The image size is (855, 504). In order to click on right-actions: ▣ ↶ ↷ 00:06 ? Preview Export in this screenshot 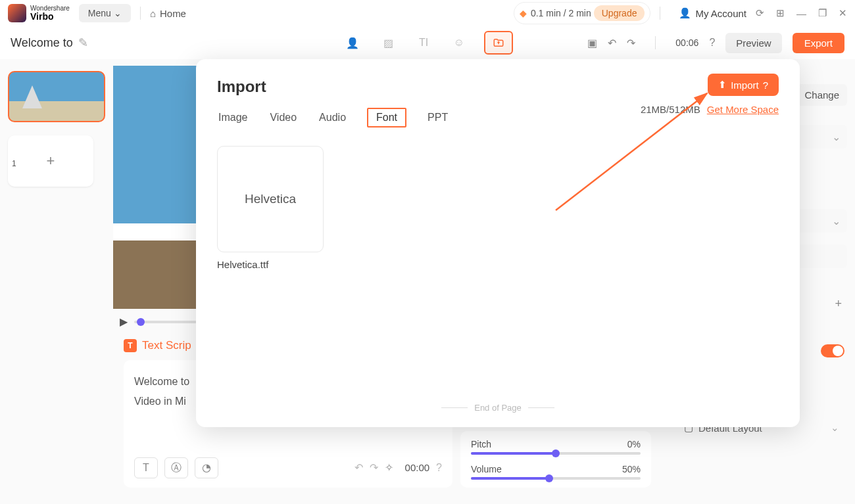, I will do `click(716, 43)`.